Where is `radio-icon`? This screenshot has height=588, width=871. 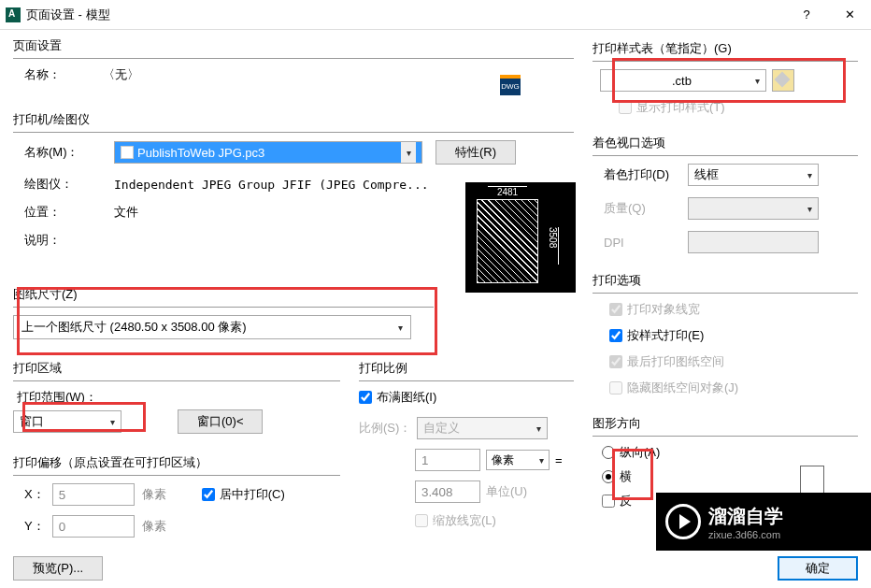
radio-icon is located at coordinates (608, 452).